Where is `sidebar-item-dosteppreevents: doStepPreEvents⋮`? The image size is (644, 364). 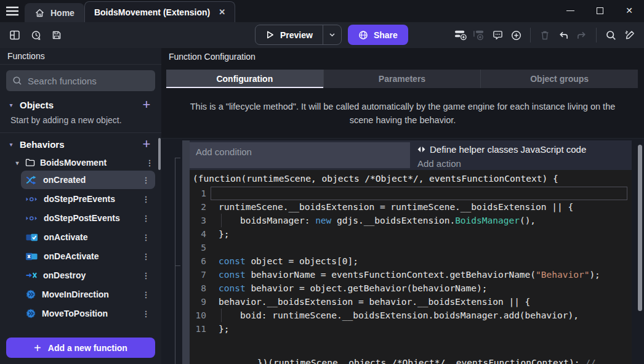 sidebar-item-dosteppreevents: doStepPreEvents⋮ is located at coordinates (88, 199).